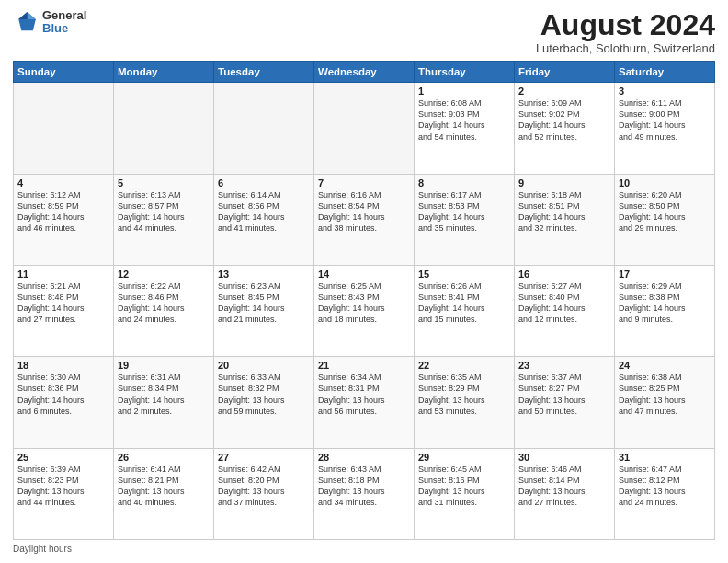 The height and width of the screenshot is (563, 728). What do you see at coordinates (264, 394) in the screenshot?
I see `day-info: Sunrise: 6:33 AM Sunset: 8:32 PM Dayligh…` at bounding box center [264, 394].